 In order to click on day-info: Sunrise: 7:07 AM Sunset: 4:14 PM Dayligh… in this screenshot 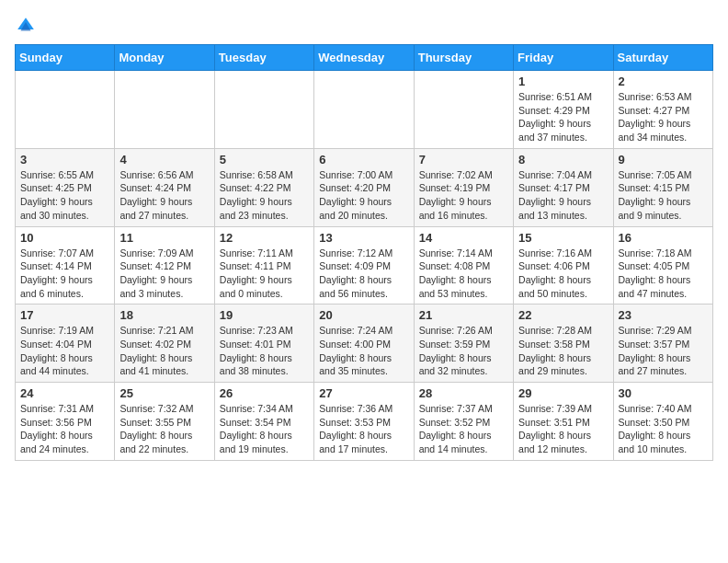, I will do `click(64, 274)`.